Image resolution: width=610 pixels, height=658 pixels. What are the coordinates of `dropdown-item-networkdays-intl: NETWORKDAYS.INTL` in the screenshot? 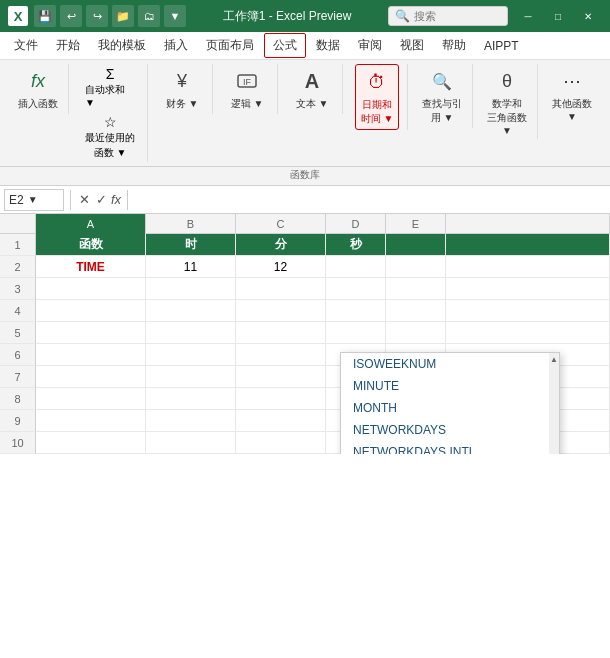 It's located at (445, 448).